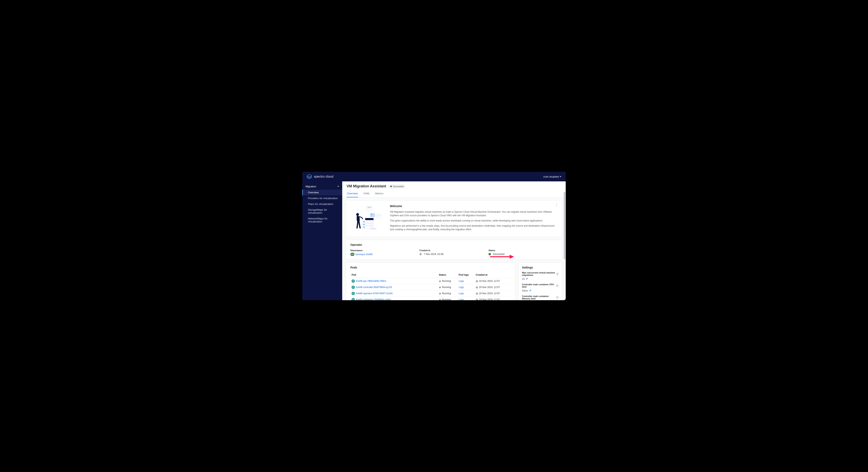 The height and width of the screenshot is (472, 868). I want to click on page-title: VM Migration Assistant, so click(367, 186).